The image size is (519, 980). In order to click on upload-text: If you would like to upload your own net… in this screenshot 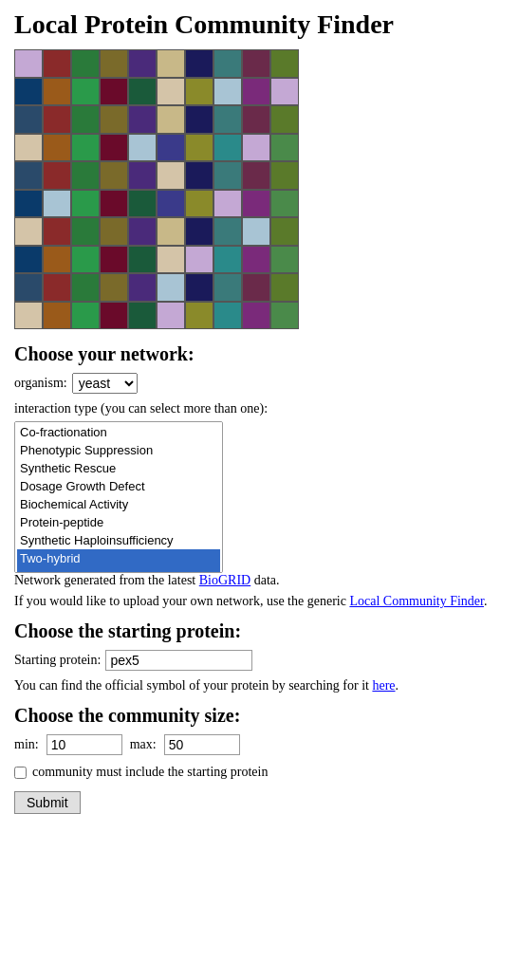, I will do `click(260, 601)`.